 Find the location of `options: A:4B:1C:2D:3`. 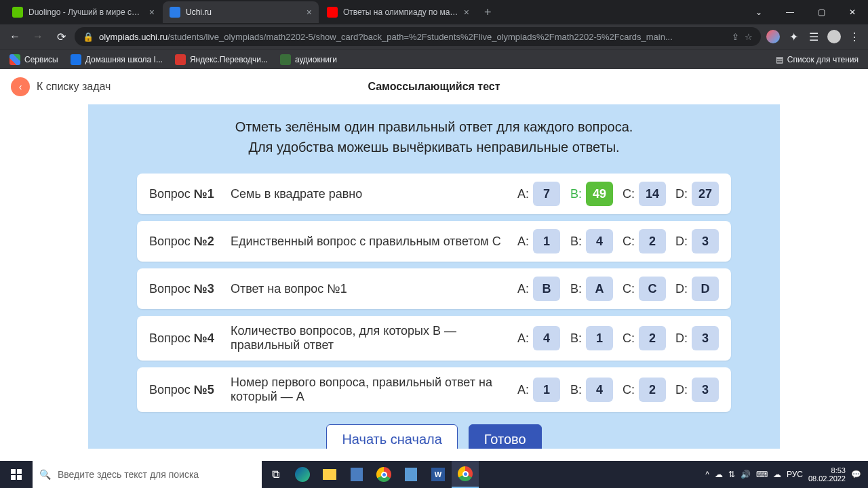

options: A:4B:1C:2D:3 is located at coordinates (616, 338).